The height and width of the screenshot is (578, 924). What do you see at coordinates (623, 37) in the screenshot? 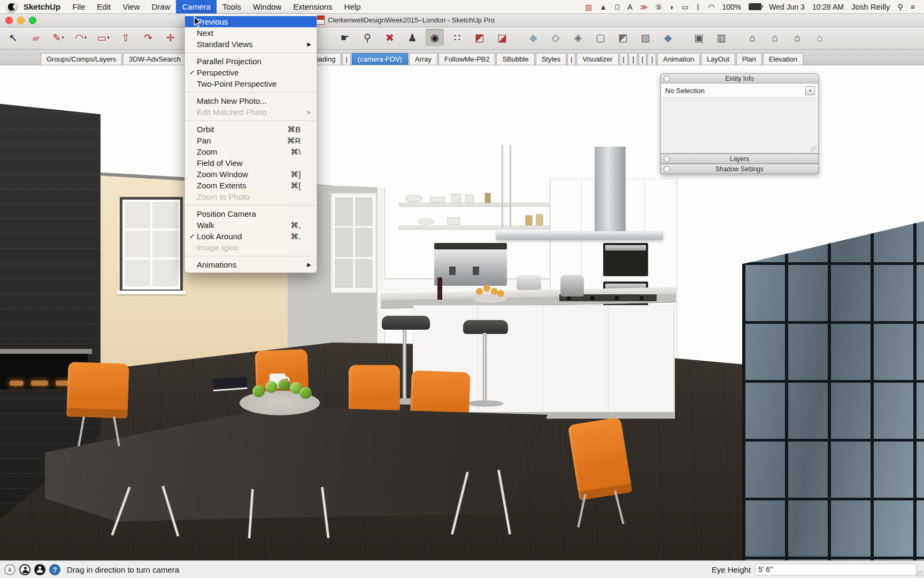
I see `face-style-shaded: ◩▾` at bounding box center [623, 37].